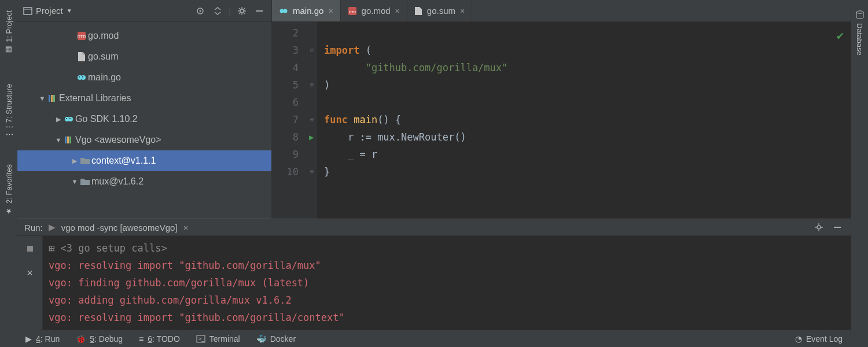 Image resolution: width=868 pixels, height=347 pixels. What do you see at coordinates (312, 120) in the screenshot?
I see `fold-column: ⊖⊖⊖⊖` at bounding box center [312, 120].